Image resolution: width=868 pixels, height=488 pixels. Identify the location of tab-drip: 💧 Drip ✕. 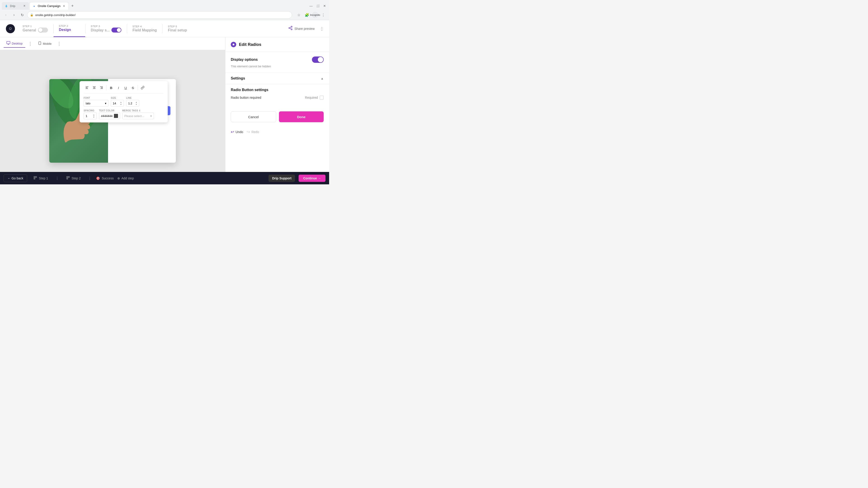
(16, 6).